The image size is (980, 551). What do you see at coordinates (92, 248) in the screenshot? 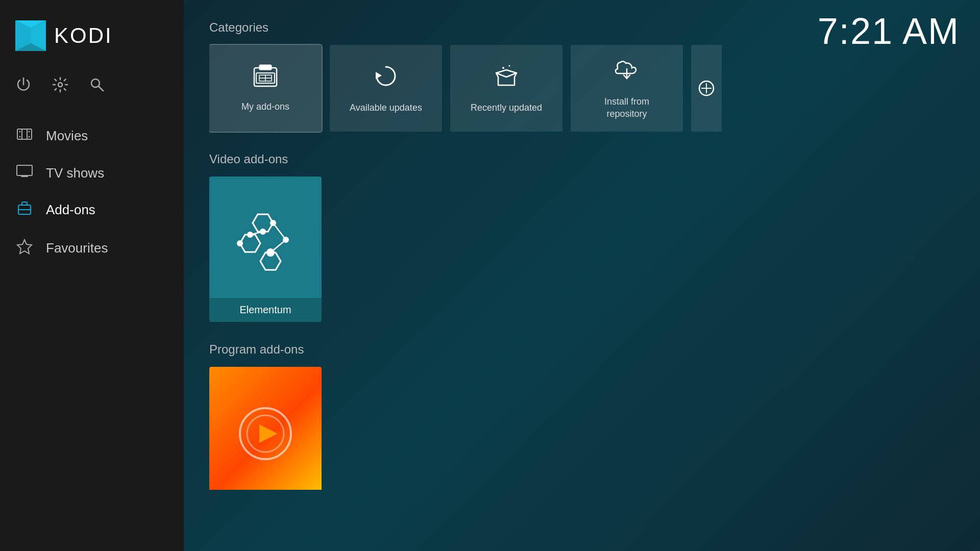
I see `nav-item-favourites: Favourites` at bounding box center [92, 248].